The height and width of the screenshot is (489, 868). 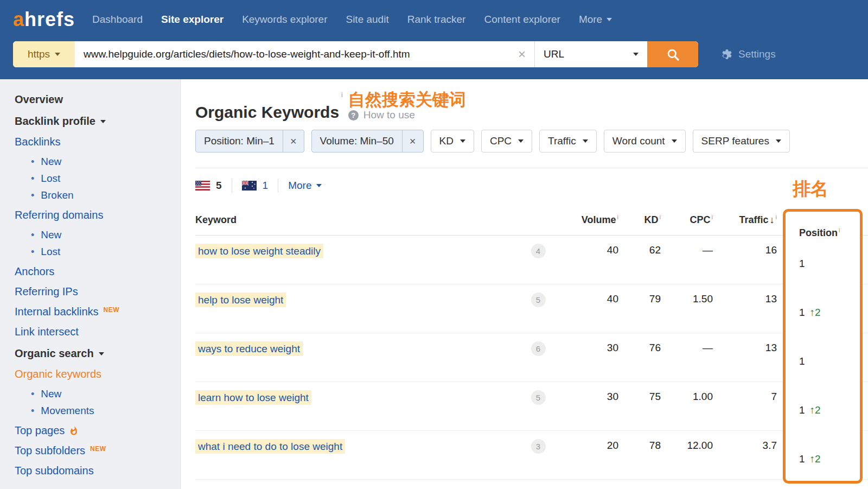 What do you see at coordinates (507, 141) in the screenshot?
I see `filter-dropdown-cpc: CPC` at bounding box center [507, 141].